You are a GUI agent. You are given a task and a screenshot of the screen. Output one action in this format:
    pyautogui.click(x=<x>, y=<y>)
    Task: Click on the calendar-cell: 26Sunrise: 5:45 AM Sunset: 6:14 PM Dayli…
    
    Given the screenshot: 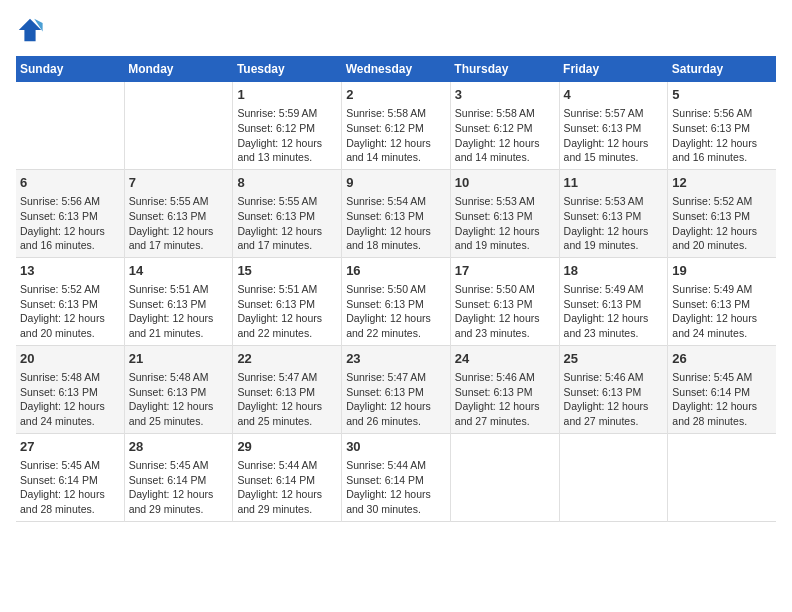 What is the action you would take?
    pyautogui.click(x=722, y=389)
    